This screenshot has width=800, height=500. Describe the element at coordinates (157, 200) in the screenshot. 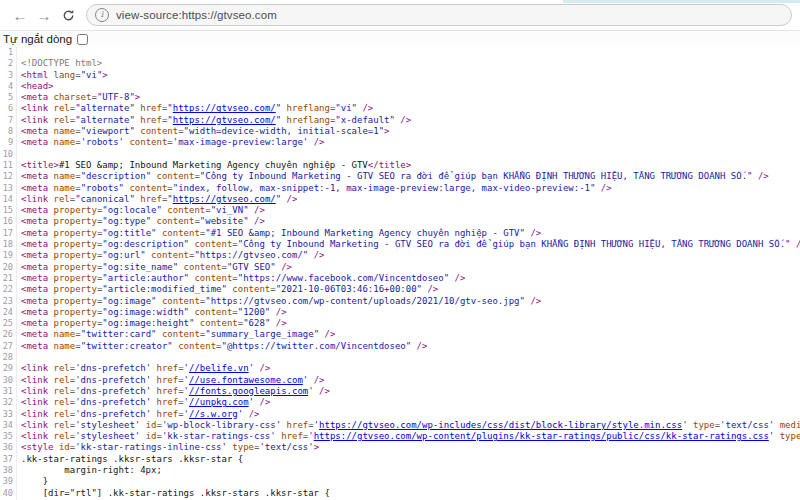

I see `line-code: <link rel="canonical" href="https://gtvs…` at that location.